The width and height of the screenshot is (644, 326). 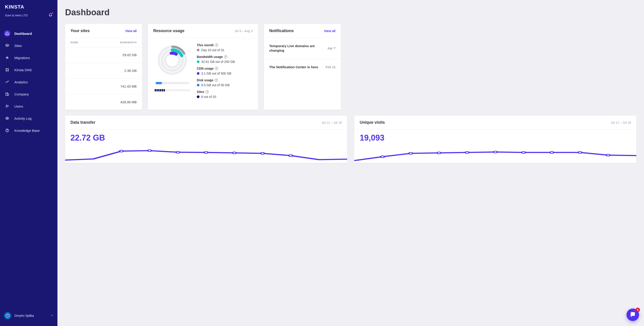 I want to click on sidebar-item-label: Users, so click(x=18, y=106).